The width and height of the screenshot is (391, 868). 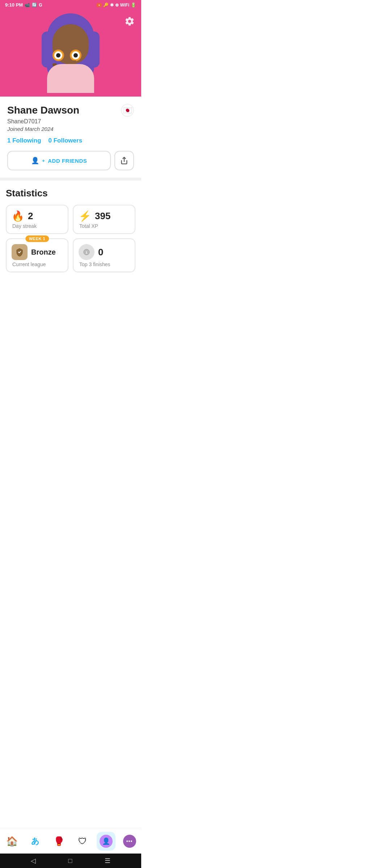 What do you see at coordinates (34, 5) in the screenshot?
I see `vpn-icon: 🔄` at bounding box center [34, 5].